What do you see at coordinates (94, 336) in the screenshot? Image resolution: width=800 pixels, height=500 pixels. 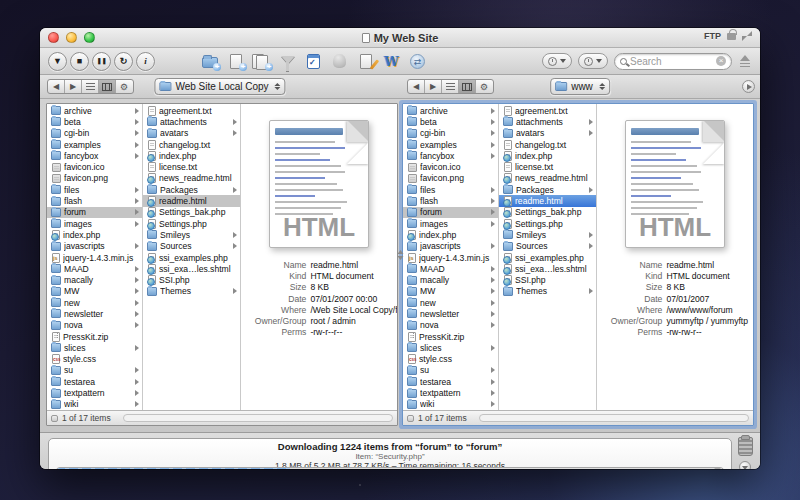 I see `file-row: PressKit.zip` at bounding box center [94, 336].